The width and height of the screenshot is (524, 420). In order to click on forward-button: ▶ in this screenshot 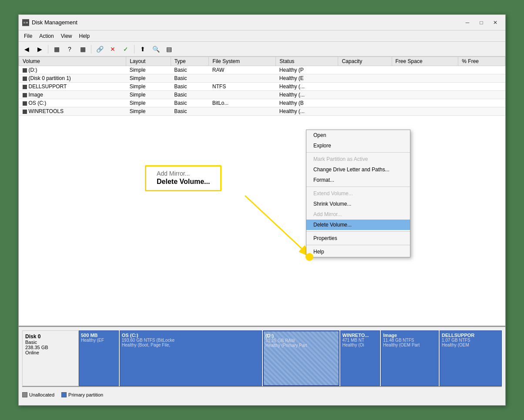, I will do `click(40, 49)`.